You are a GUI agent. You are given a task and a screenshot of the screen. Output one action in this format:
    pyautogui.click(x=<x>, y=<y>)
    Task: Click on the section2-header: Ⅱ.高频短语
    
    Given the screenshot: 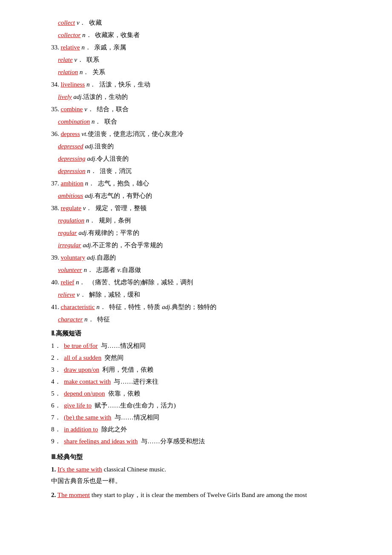 What is the action you would take?
    pyautogui.click(x=196, y=333)
    